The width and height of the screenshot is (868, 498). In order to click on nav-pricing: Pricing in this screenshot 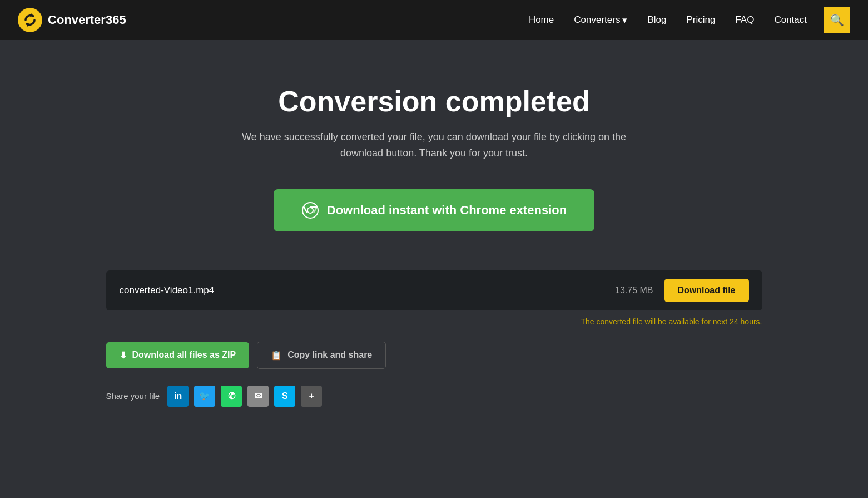, I will do `click(701, 20)`.